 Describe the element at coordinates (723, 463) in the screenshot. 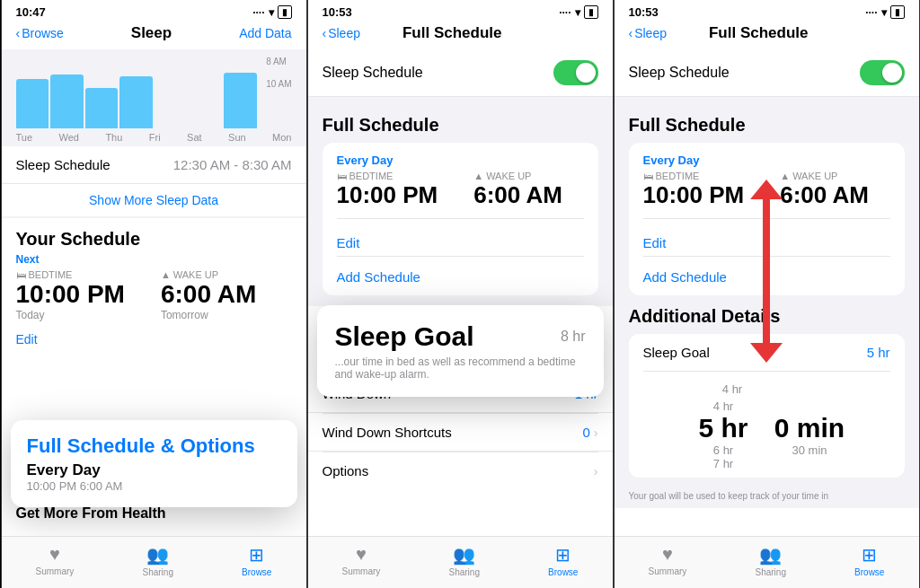

I see `hour-below2: 7 hr` at that location.